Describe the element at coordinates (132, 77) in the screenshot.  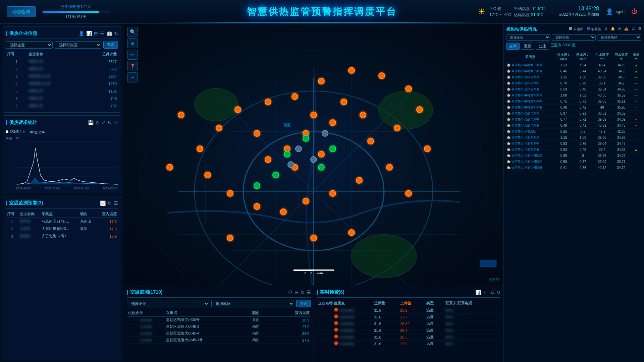
I see `minus-button: −` at that location.